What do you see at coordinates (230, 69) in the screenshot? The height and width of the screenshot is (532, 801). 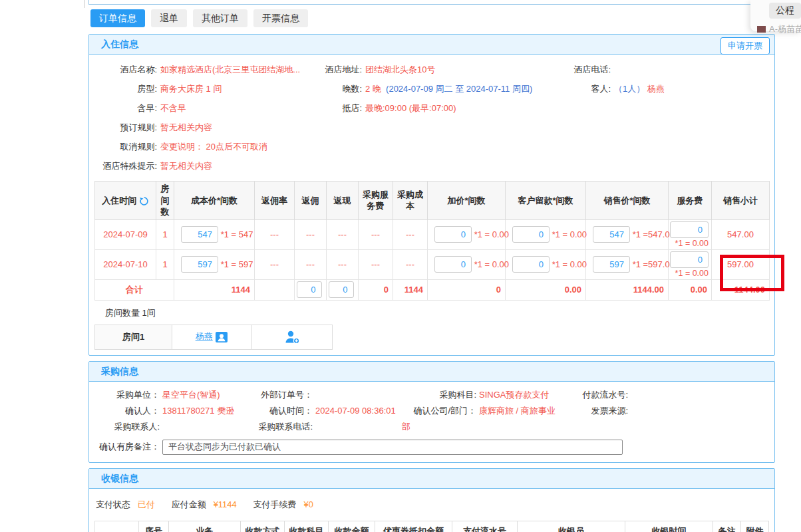 I see `hotel-name-value: 如家精选酒店(北京三里屯团结湖地...` at bounding box center [230, 69].